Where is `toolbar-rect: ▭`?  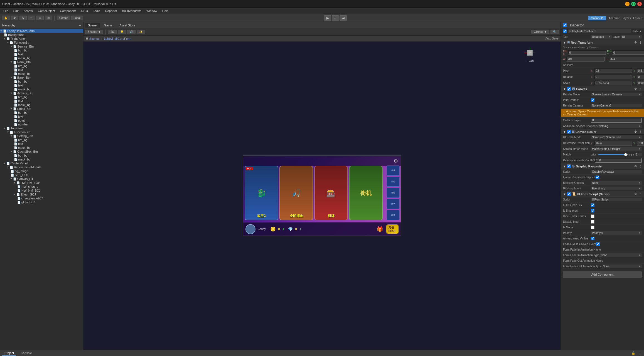
toolbar-rect: ▭ is located at coordinates (40, 18).